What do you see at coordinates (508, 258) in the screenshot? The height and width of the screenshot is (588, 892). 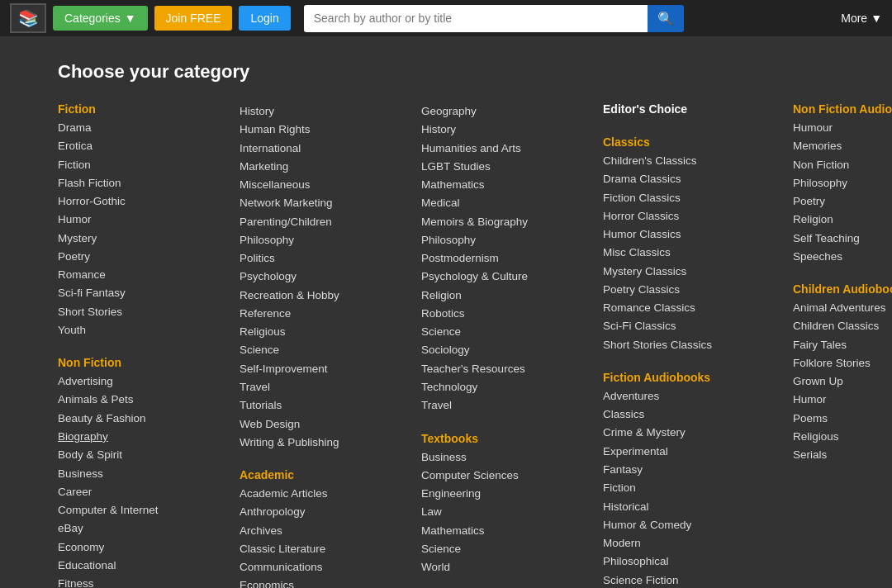 I see `category-link: Postmodernism` at bounding box center [508, 258].